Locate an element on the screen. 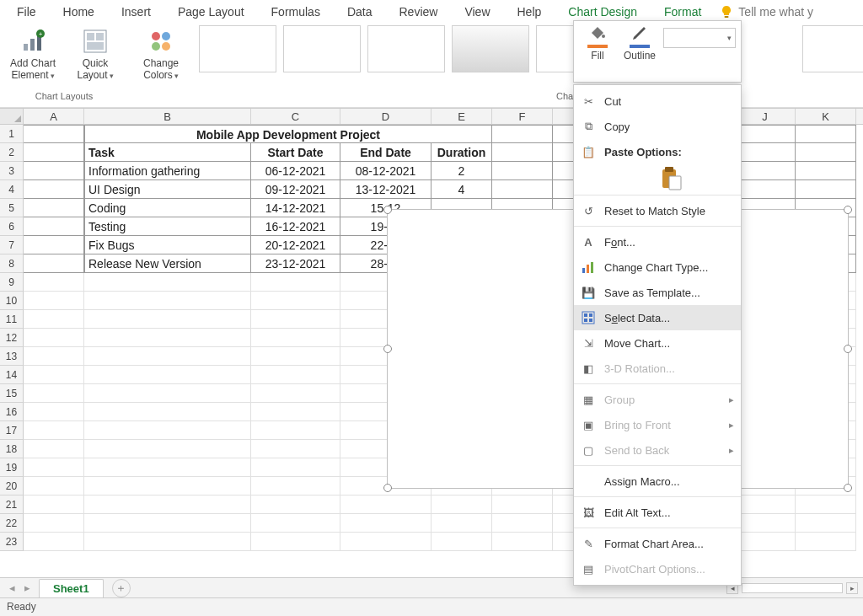 This screenshot has width=863, height=616. row-15: 15 is located at coordinates (12, 394).